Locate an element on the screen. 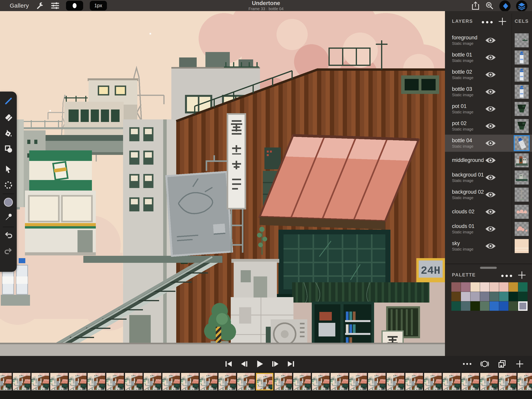  layer-row-bottle-02: bottle 02Static image is located at coordinates (488, 75).